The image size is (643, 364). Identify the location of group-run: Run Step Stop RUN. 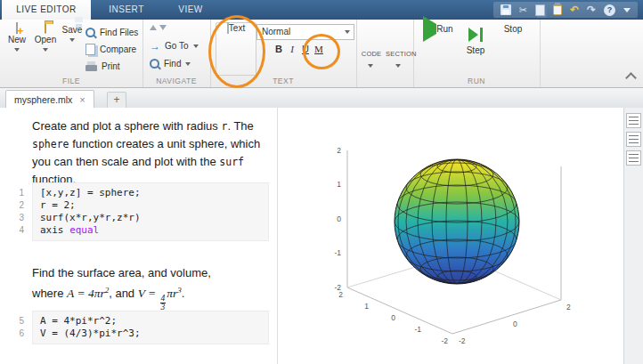
(477, 53).